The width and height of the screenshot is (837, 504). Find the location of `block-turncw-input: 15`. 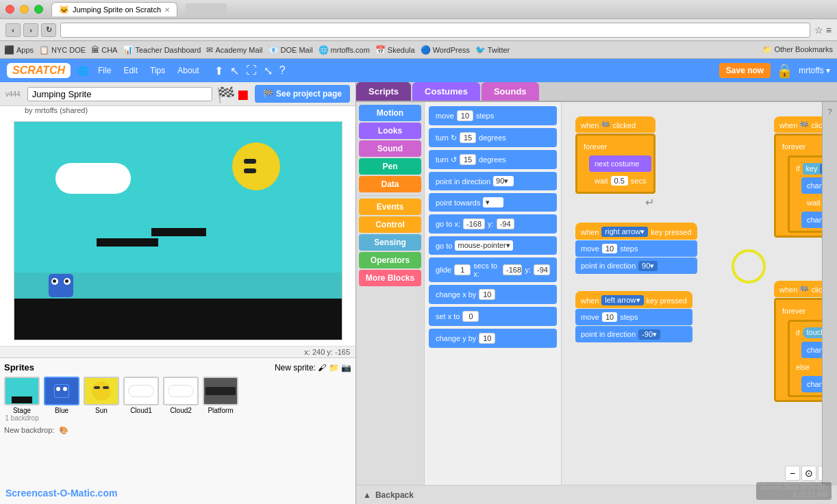

block-turncw-input: 15 is located at coordinates (468, 138).